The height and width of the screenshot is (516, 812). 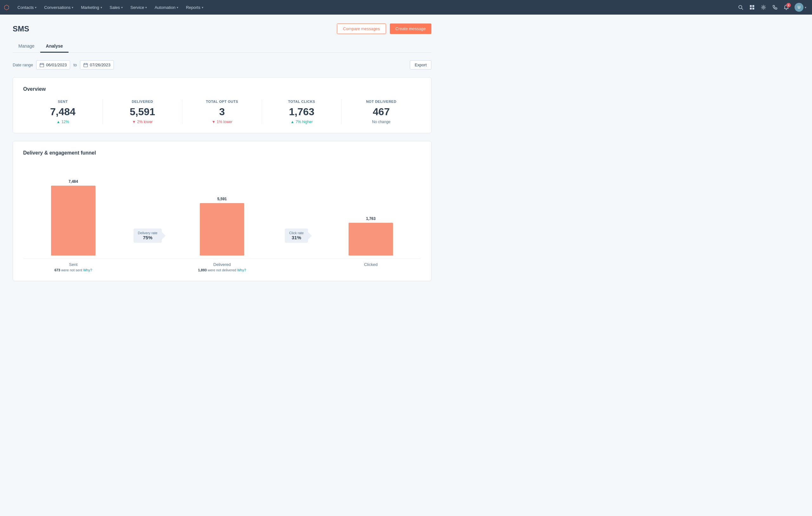 What do you see at coordinates (222, 265) in the screenshot?
I see `funnel-labels-row: Sent673 were not sent Why?Delivered1,893…` at bounding box center [222, 265].